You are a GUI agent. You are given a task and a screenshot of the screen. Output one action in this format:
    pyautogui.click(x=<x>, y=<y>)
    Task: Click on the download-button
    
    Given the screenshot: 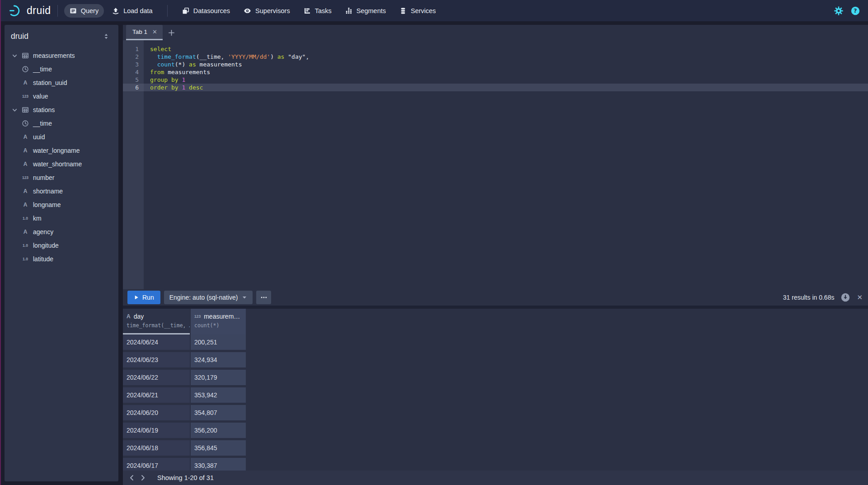 What is the action you would take?
    pyautogui.click(x=845, y=297)
    